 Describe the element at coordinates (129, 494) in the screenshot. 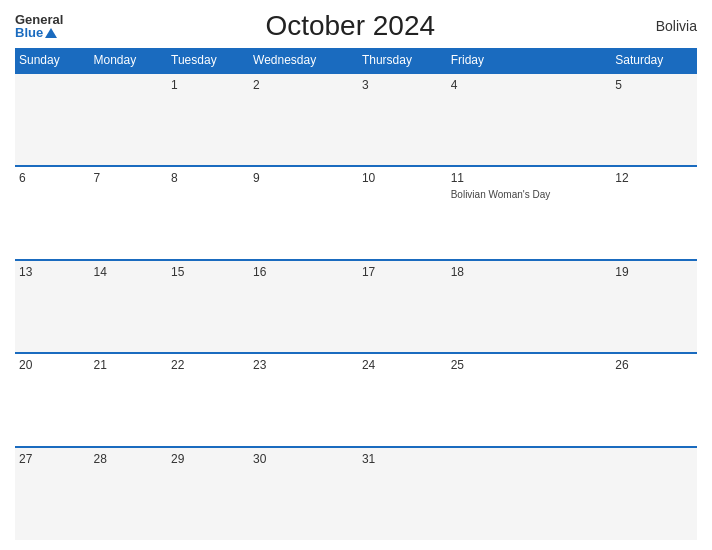

I see `calendar-cell: 28` at that location.